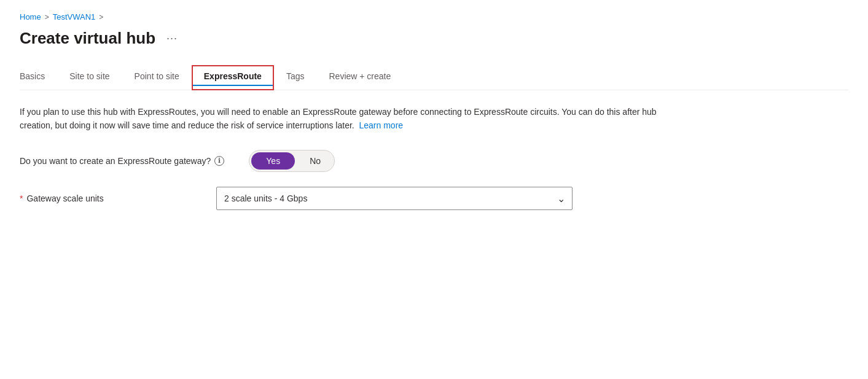 The height and width of the screenshot is (379, 868). Describe the element at coordinates (381, 125) in the screenshot. I see `learn-more-link: Learn more` at that location.